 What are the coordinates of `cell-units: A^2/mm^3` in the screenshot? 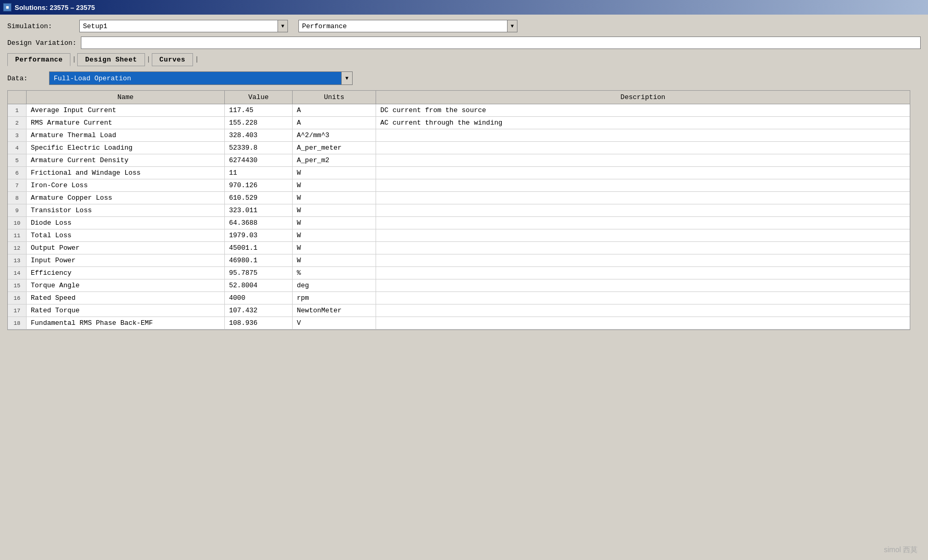 It's located at (334, 136).